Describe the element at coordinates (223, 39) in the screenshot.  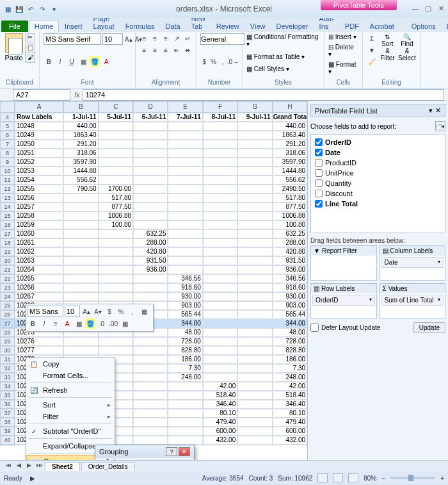
I see `number-format-select` at that location.